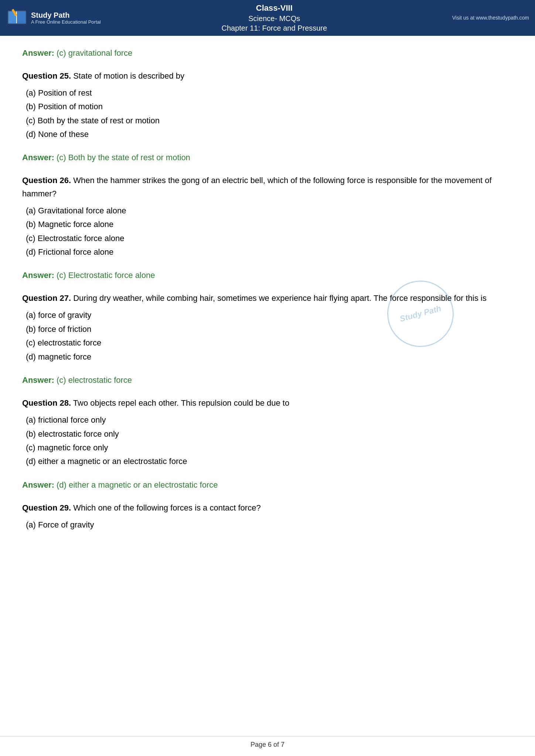  Describe the element at coordinates (274, 18) in the screenshot. I see `header-subject: Science- MCQs` at that location.